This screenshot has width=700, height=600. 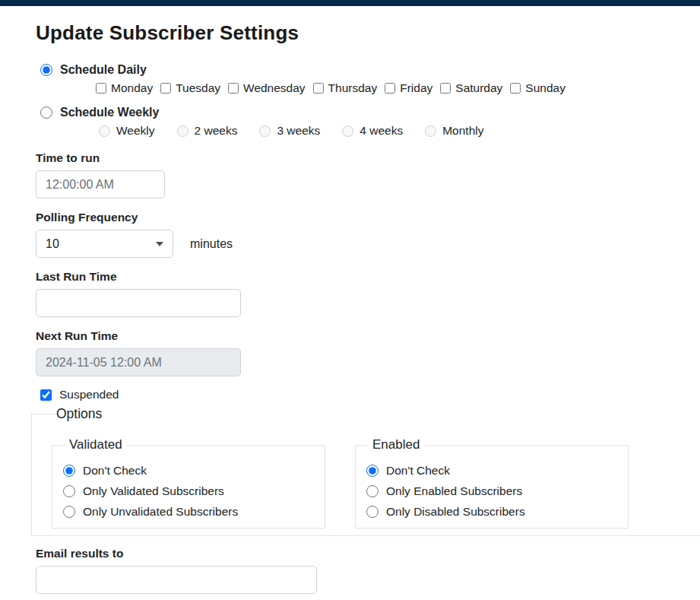 What do you see at coordinates (546, 88) in the screenshot?
I see `day-sunday-label: Sunday` at bounding box center [546, 88].